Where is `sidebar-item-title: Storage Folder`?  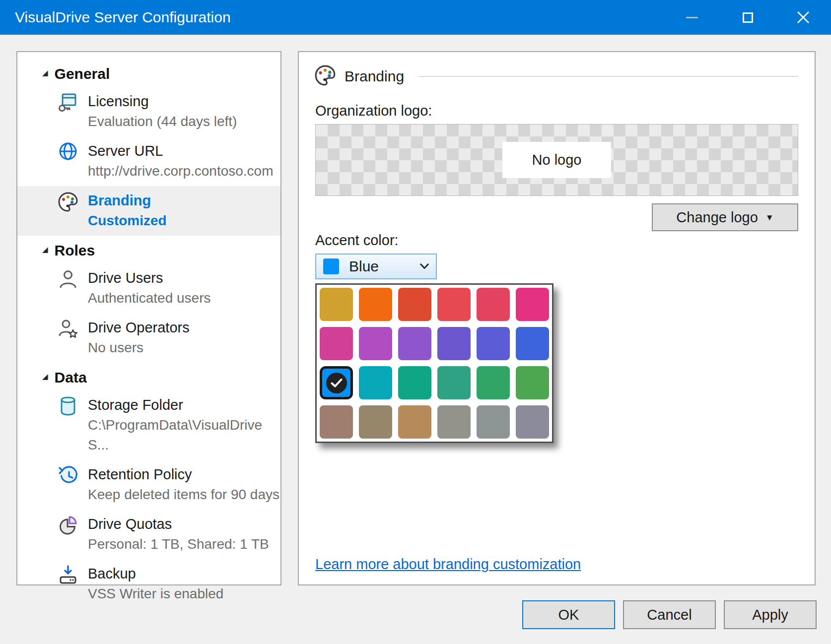 sidebar-item-title: Storage Folder is located at coordinates (184, 405).